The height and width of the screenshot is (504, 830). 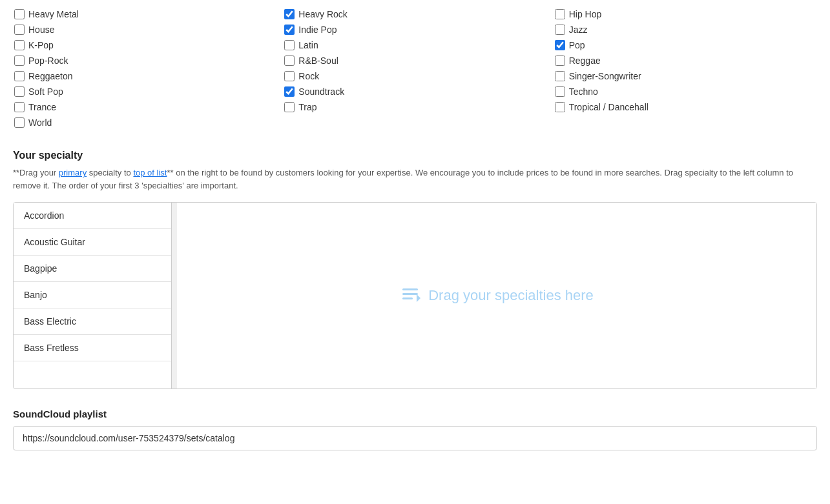 I want to click on genre-item: House, so click(x=145, y=30).